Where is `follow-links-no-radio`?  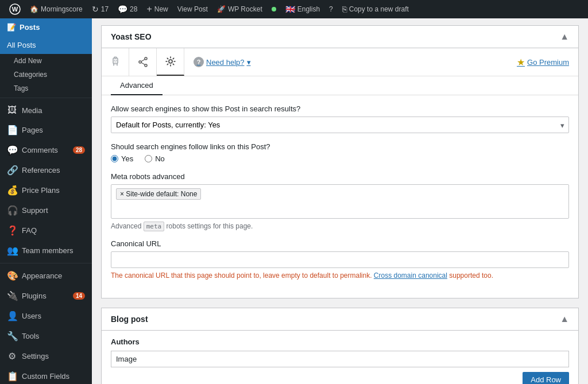
follow-links-no-radio is located at coordinates (148, 158).